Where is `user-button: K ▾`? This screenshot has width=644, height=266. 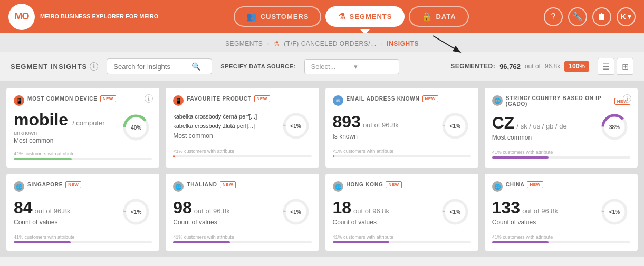
user-button: K ▾ is located at coordinates (626, 17).